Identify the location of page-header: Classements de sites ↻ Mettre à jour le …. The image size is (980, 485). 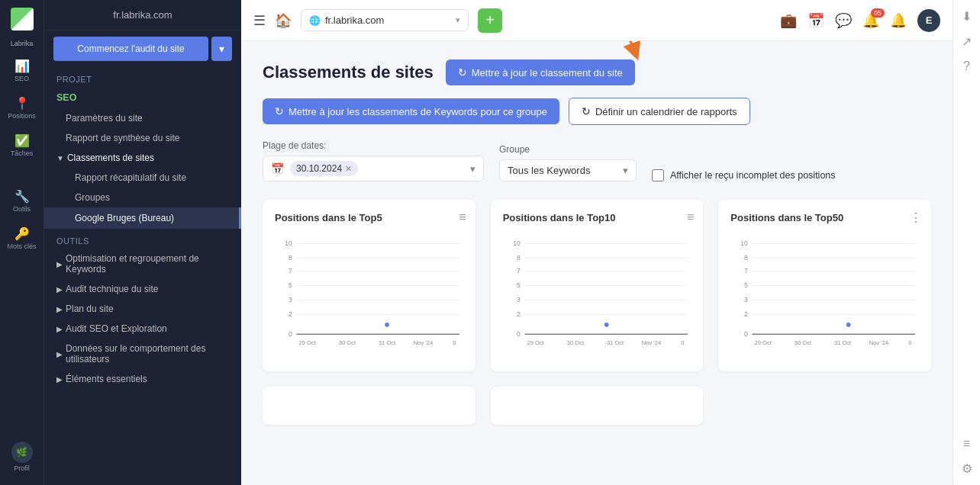
(597, 72).